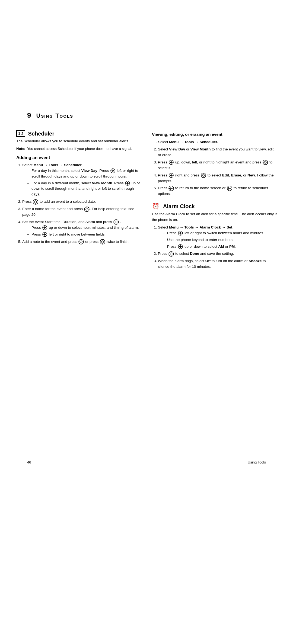 The image size is (293, 644). Describe the element at coordinates (214, 134) in the screenshot. I see `viewing-title: Viewing, editing, or erasing an event` at that location.